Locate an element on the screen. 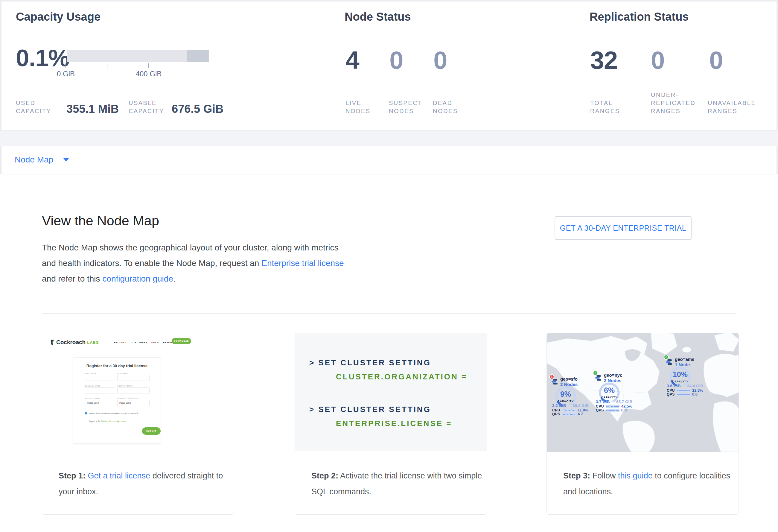 This screenshot has height=532, width=778. used-capacity: 3.2 GiB is located at coordinates (559, 406).